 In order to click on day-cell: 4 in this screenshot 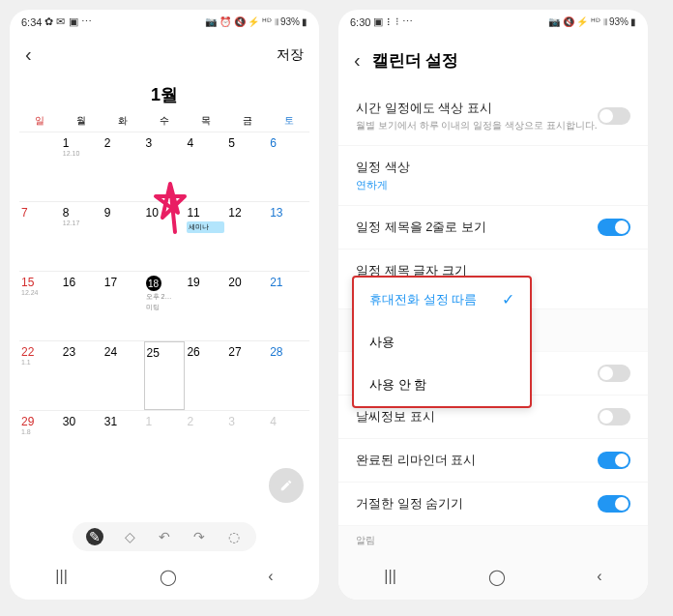, I will do `click(205, 166)`.